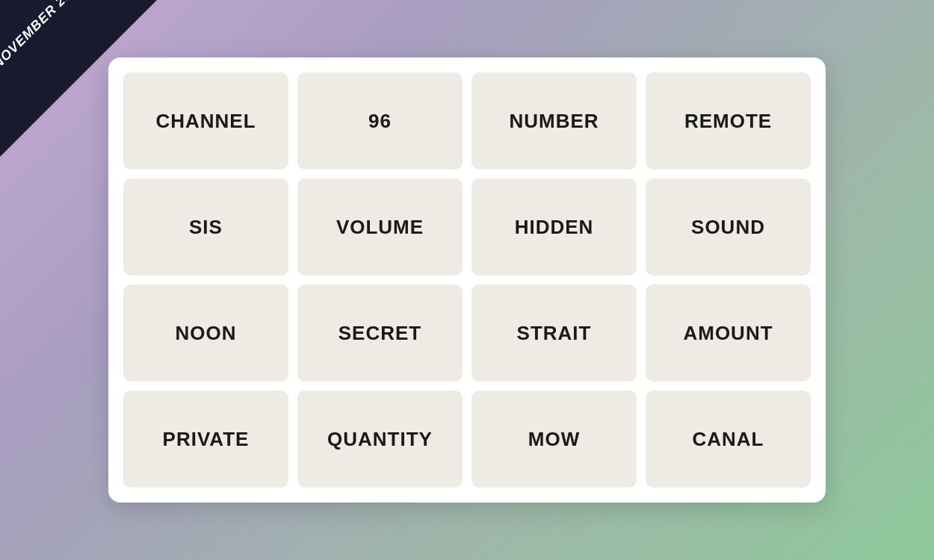 Image resolution: width=934 pixels, height=560 pixels. I want to click on grid-cell-12: PRIVATE, so click(206, 439).